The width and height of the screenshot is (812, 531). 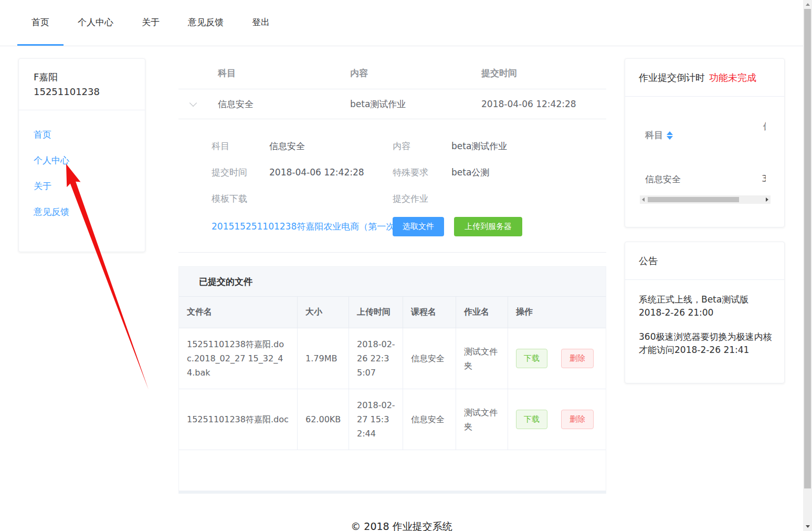 I want to click on detail-value-content: beta测试作业, so click(x=529, y=146).